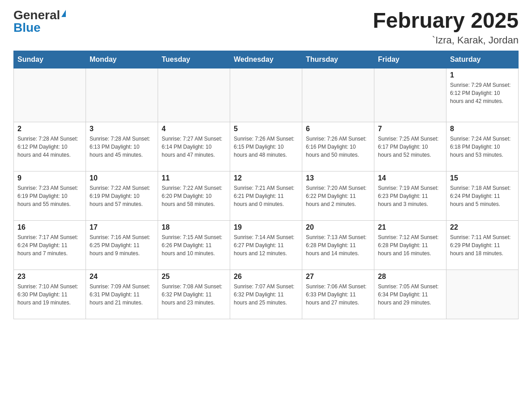 The height and width of the screenshot is (411, 532). What do you see at coordinates (410, 129) in the screenshot?
I see `day-number: 7` at bounding box center [410, 129].